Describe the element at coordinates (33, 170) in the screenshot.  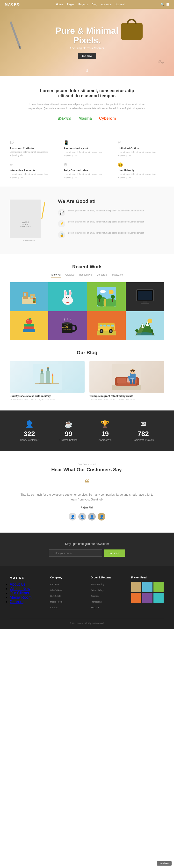
I see `feature-interactive: ✏ Interactive Elements Lorem ipsum dolor…` at that location.